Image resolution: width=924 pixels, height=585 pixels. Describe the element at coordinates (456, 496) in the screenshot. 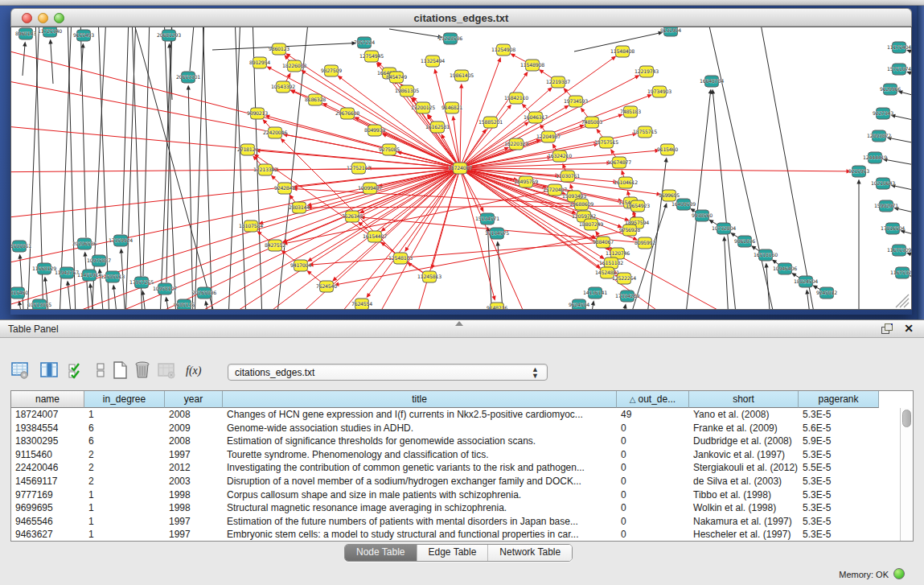

I see `table-row: 977716911998Corpus callosum shape and si…` at that location.